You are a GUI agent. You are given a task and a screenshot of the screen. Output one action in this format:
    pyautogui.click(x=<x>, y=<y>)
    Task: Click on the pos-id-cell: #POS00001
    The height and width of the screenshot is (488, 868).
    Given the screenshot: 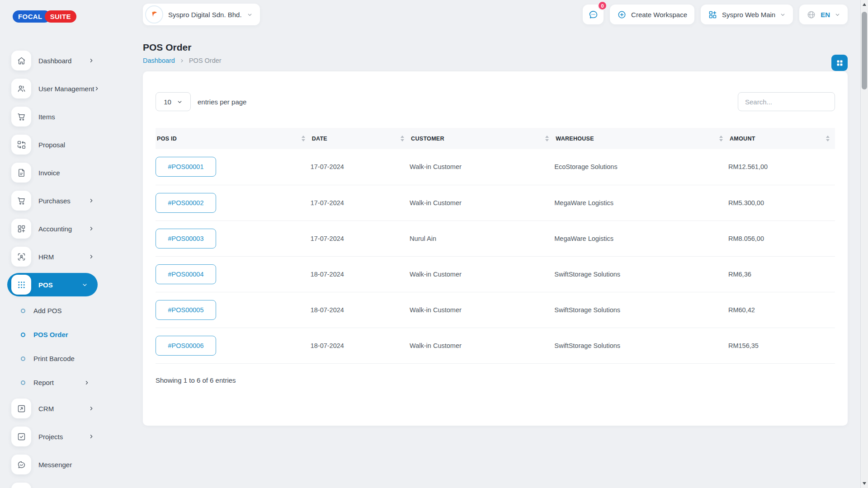 What is the action you would take?
    pyautogui.click(x=233, y=167)
    